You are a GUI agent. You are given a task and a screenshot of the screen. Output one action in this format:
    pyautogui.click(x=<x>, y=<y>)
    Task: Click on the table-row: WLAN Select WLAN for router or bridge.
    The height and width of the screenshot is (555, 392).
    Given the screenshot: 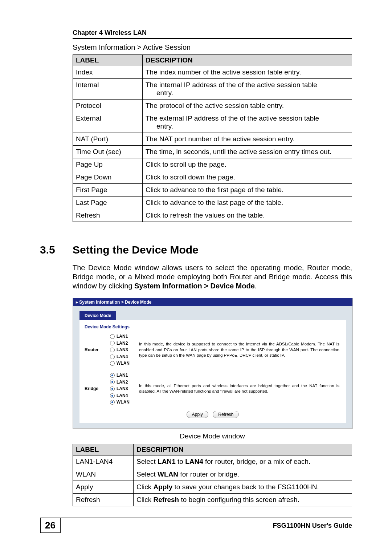 What is the action you would take?
    pyautogui.click(x=213, y=474)
    